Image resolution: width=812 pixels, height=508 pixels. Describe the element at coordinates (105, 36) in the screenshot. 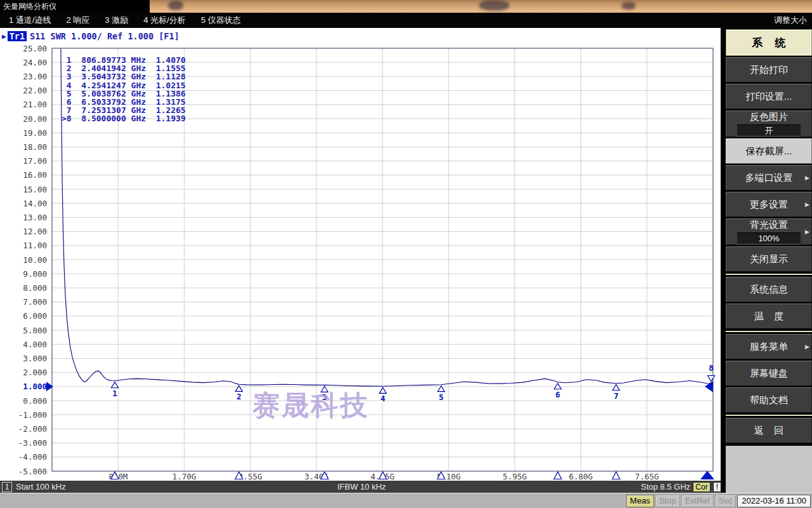

I see `trace-description: S11 SWR 1.000/ Ref 1.000 [F1]` at that location.